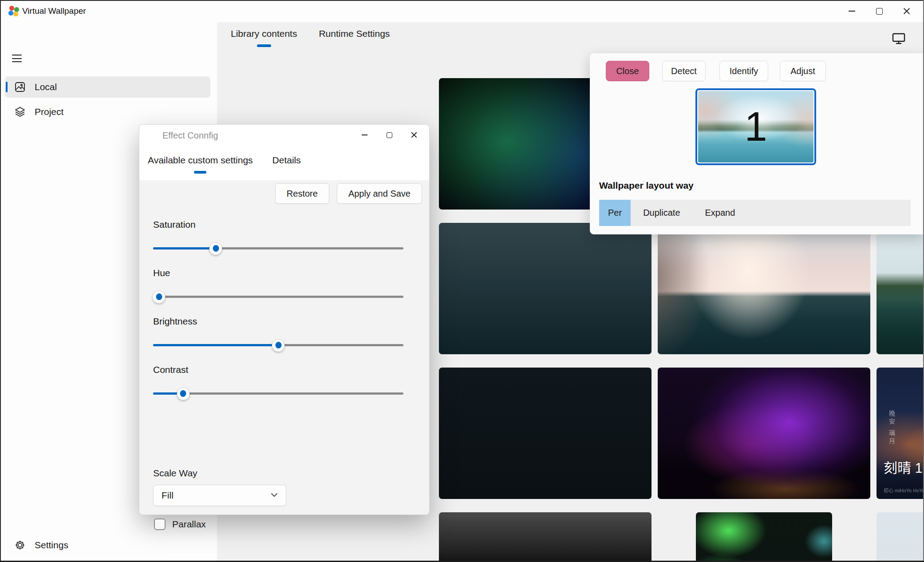 The image size is (924, 562). Describe the element at coordinates (354, 38) in the screenshot. I see `tab-runtime-settings: Runtime Settings` at that location.